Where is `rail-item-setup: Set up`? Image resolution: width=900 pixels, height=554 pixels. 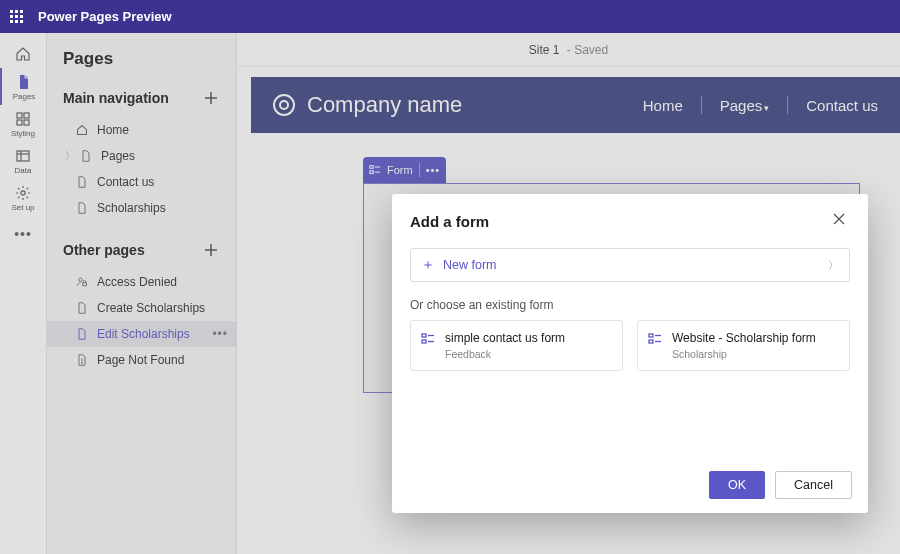
rail-item-setup: Set up is located at coordinates (24, 198).